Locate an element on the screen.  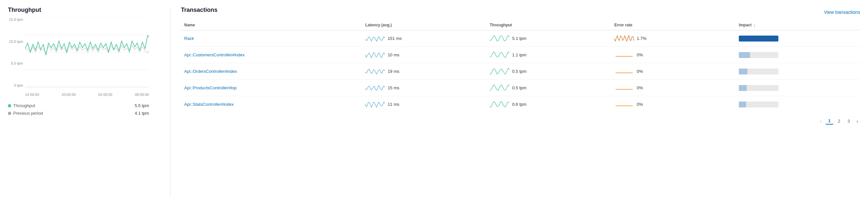
latency-value: 151 ms is located at coordinates (396, 38).